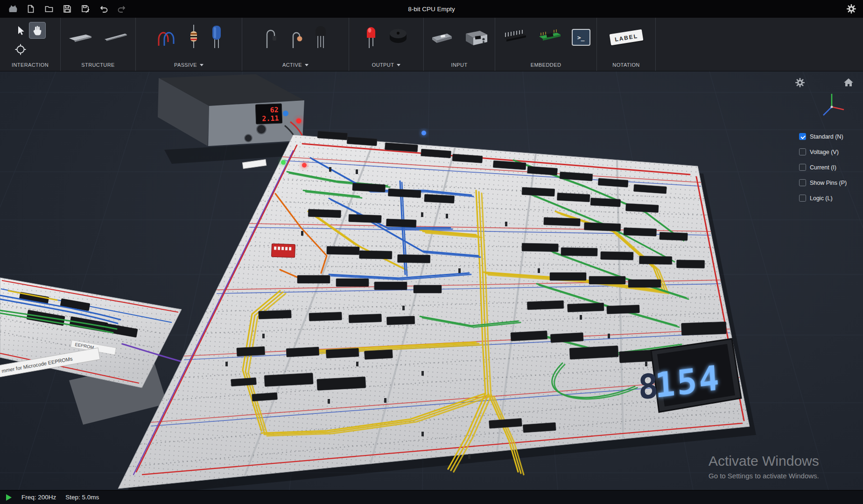  Describe the element at coordinates (803, 198) in the screenshot. I see `logic-checkbox` at that location.